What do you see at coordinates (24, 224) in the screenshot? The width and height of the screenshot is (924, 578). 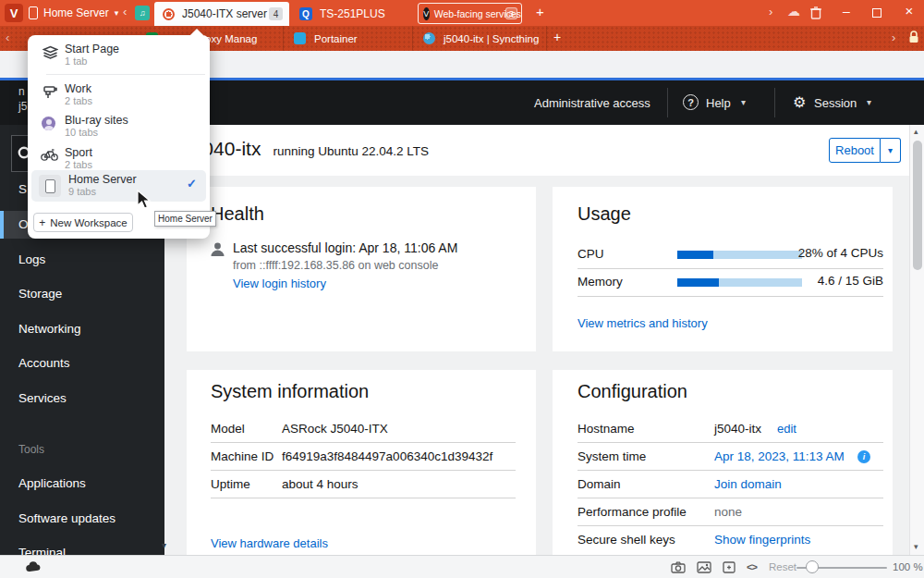 I see `sidebar-item-label: O` at bounding box center [24, 224].